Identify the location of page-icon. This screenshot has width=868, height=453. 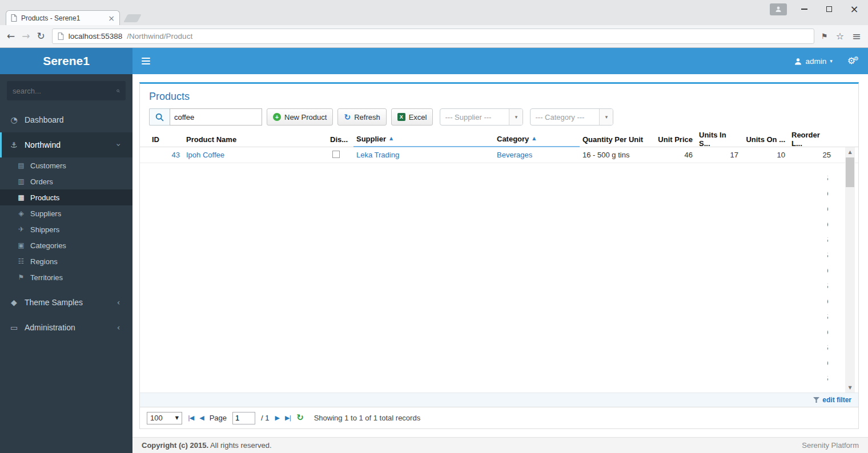
(61, 37).